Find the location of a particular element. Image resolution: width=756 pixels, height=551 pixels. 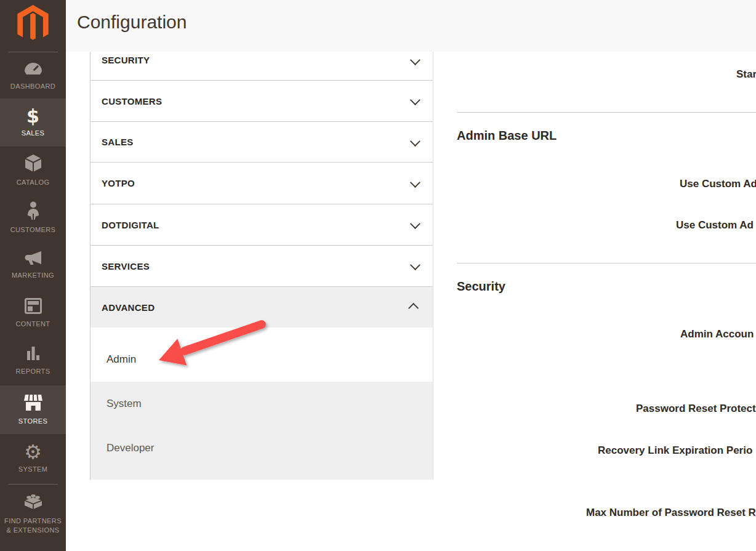

sidebar-item-content: CONTENT is located at coordinates (33, 313).